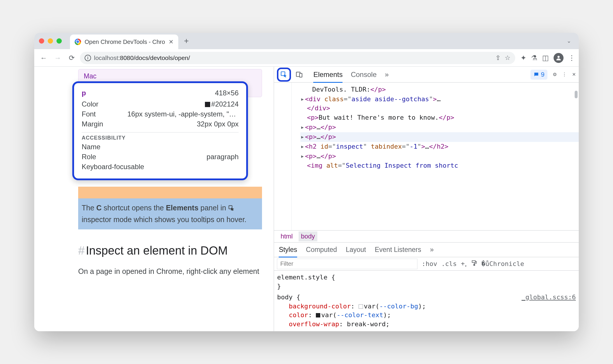 This screenshot has width=613, height=364. I want to click on profile-avatar, so click(559, 58).